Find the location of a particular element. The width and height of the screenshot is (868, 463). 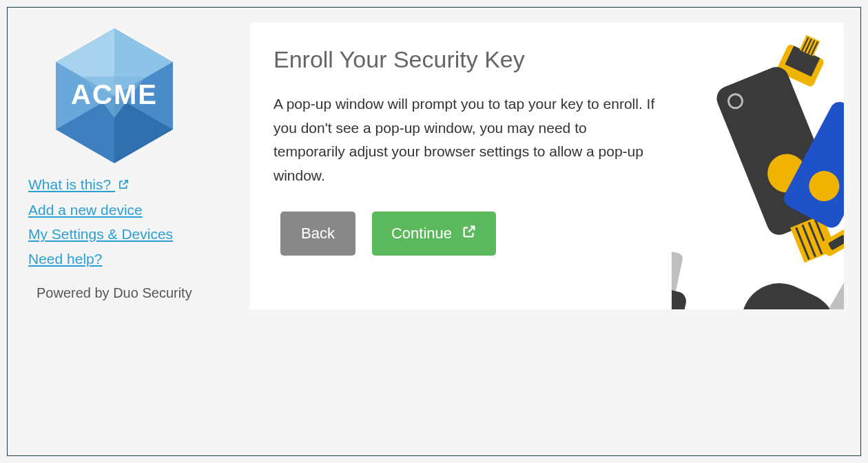

back-button-label: Back is located at coordinates (318, 234).